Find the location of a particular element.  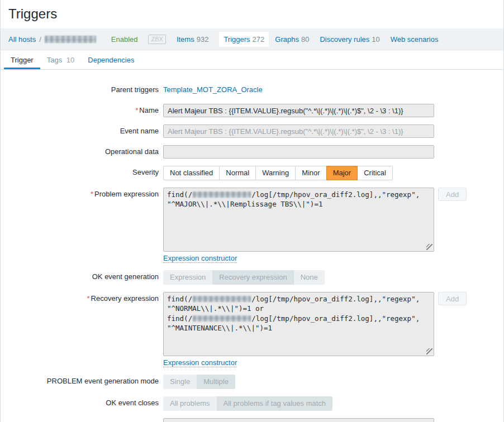

severity-option-minor: Minor is located at coordinates (311, 173).